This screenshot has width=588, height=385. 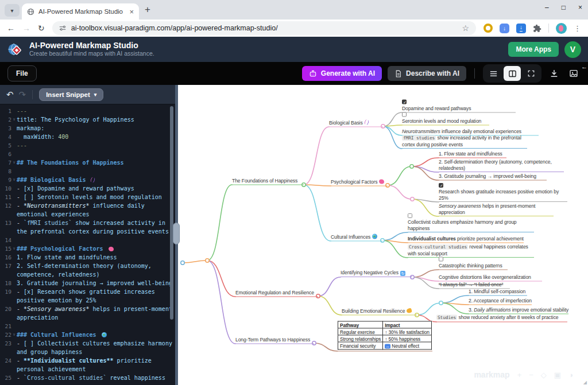 What do you see at coordinates (585, 67) in the screenshot?
I see `collapse-panel-icon: ←` at bounding box center [585, 67].